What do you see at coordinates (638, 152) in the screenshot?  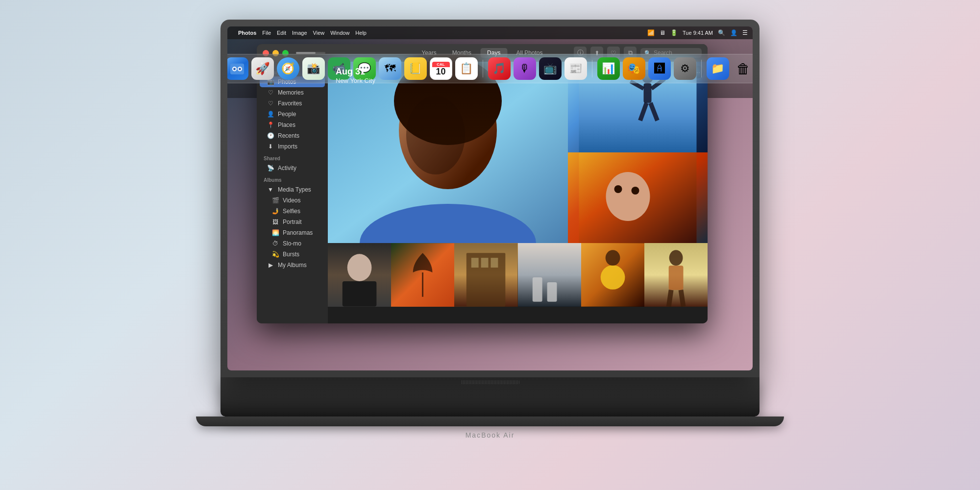 I see `photo-right-col: ···` at bounding box center [638, 152].